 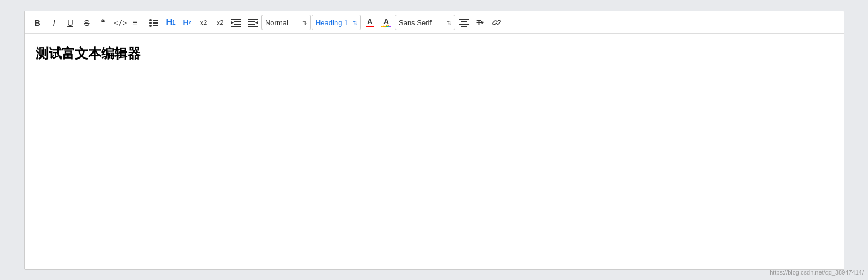 What do you see at coordinates (425, 22) in the screenshot?
I see `font-select: Sans Serif ⇅` at bounding box center [425, 22].